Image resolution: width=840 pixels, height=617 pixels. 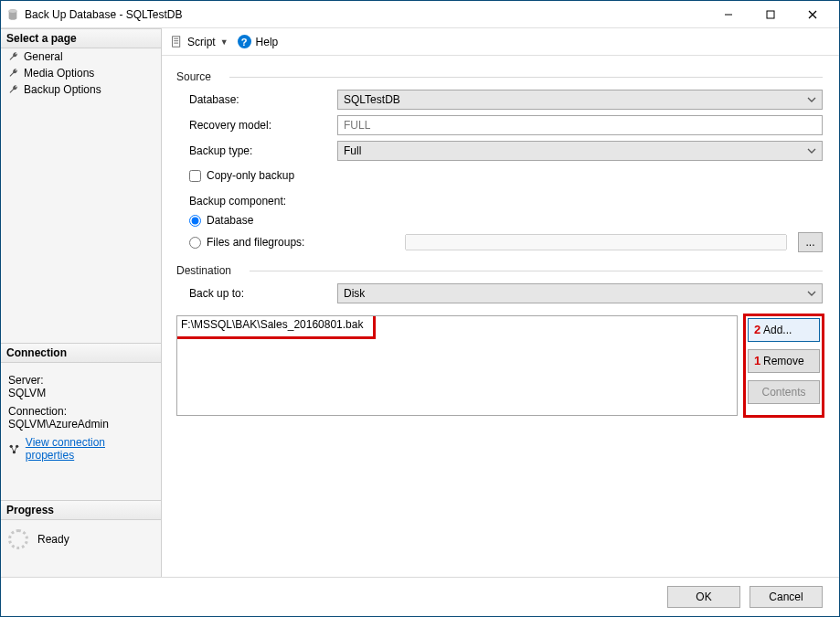 What do you see at coordinates (499, 271) in the screenshot?
I see `destination-legend: Destination` at bounding box center [499, 271].